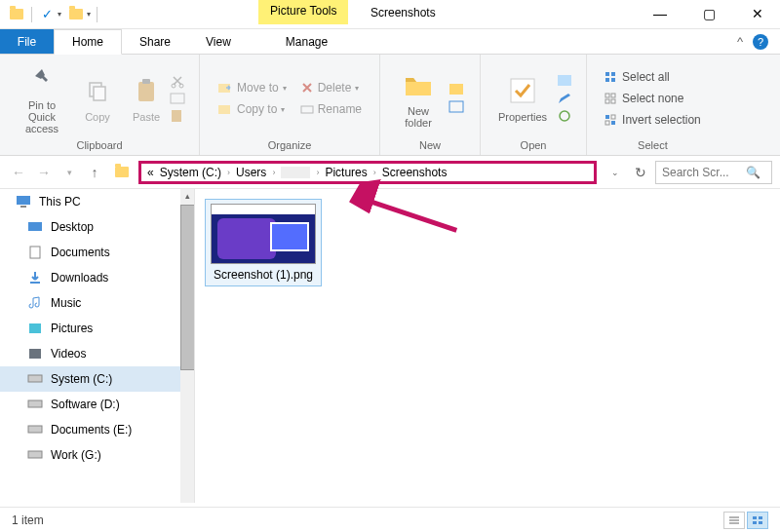 The image size is (780, 532). I want to click on back-button: ←, so click(19, 172).